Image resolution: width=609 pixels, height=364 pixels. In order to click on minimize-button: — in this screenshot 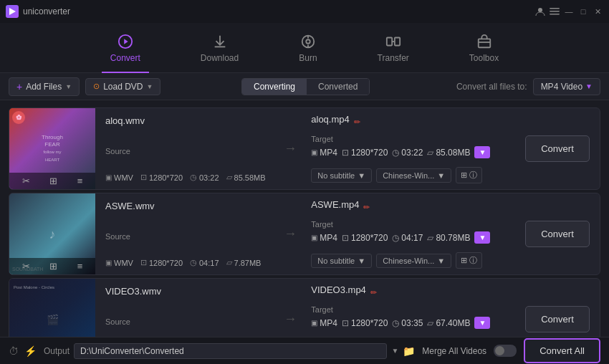, I will do `click(569, 11)`.